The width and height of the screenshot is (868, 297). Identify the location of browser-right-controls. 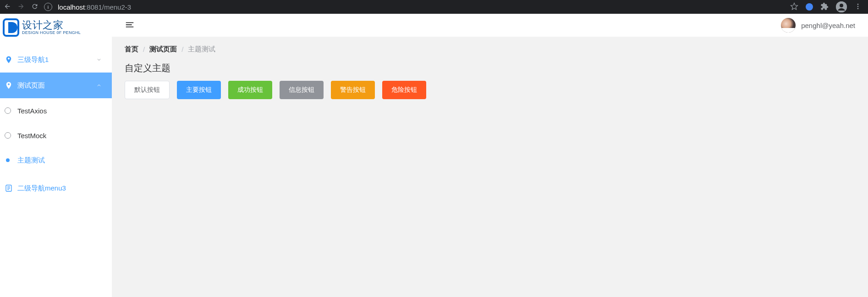
(827, 7).